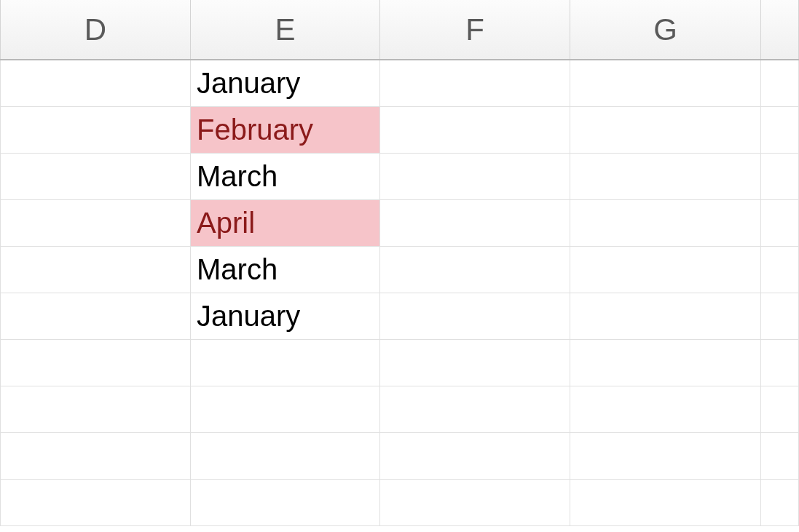 The height and width of the screenshot is (532, 799). Describe the element at coordinates (286, 316) in the screenshot. I see `cell-E6: January` at that location.